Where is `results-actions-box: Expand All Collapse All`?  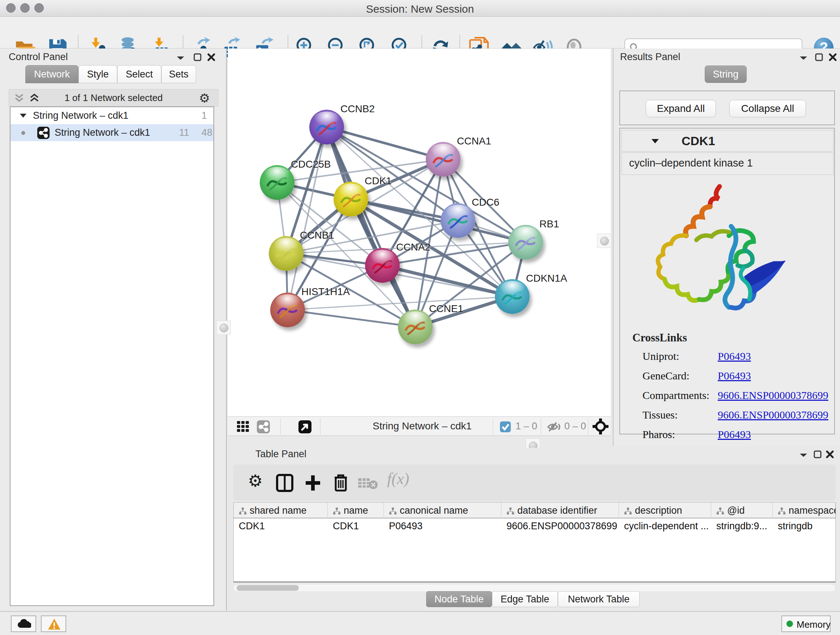 results-actions-box: Expand All Collapse All is located at coordinates (727, 108).